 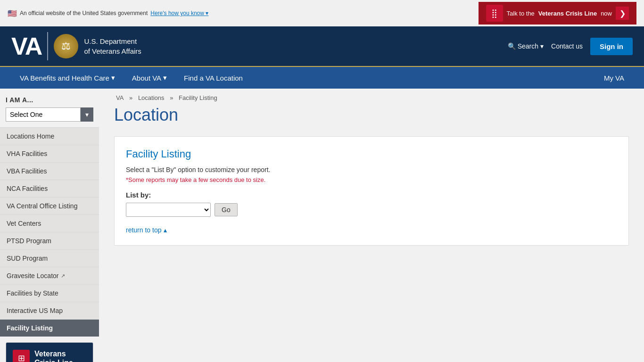 I want to click on nav-item-find-location: Find a VA Location, so click(x=213, y=78).